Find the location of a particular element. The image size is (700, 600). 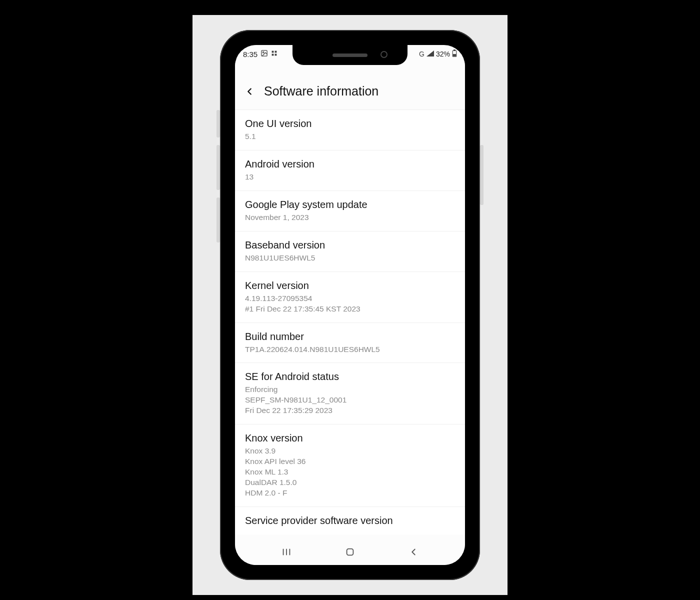

back-button is located at coordinates (414, 552).